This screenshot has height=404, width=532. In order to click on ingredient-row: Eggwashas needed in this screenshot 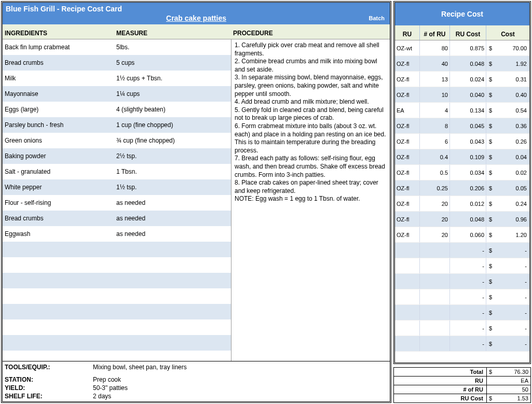, I will do `click(117, 234)`.